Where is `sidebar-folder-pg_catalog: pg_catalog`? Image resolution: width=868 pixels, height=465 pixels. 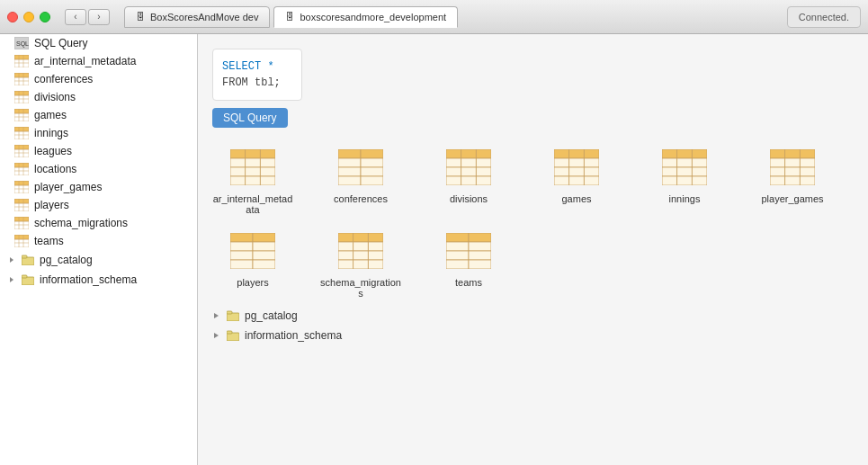
sidebar-folder-pg_catalog: pg_catalog is located at coordinates (99, 260).